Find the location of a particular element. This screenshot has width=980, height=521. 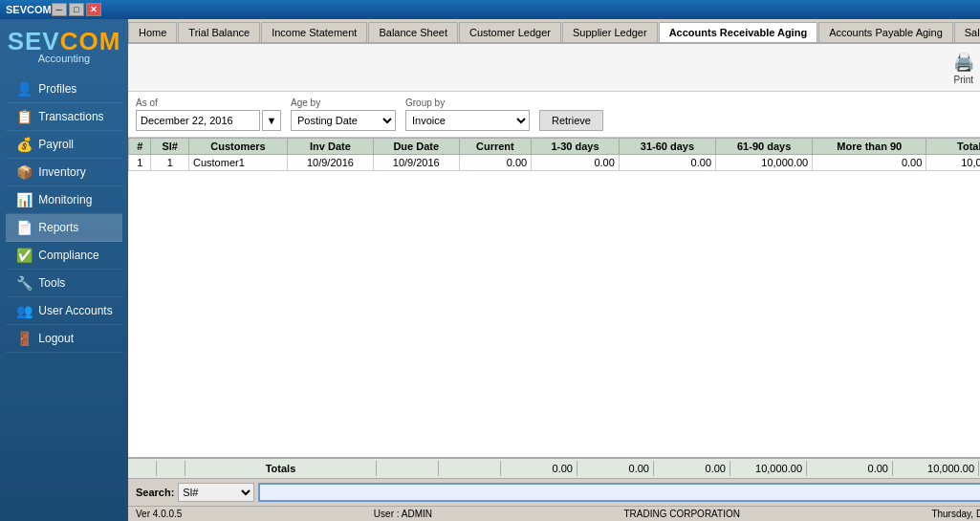

sidebar-item-monitoring: 📊 Monitoring is located at coordinates (63, 201).